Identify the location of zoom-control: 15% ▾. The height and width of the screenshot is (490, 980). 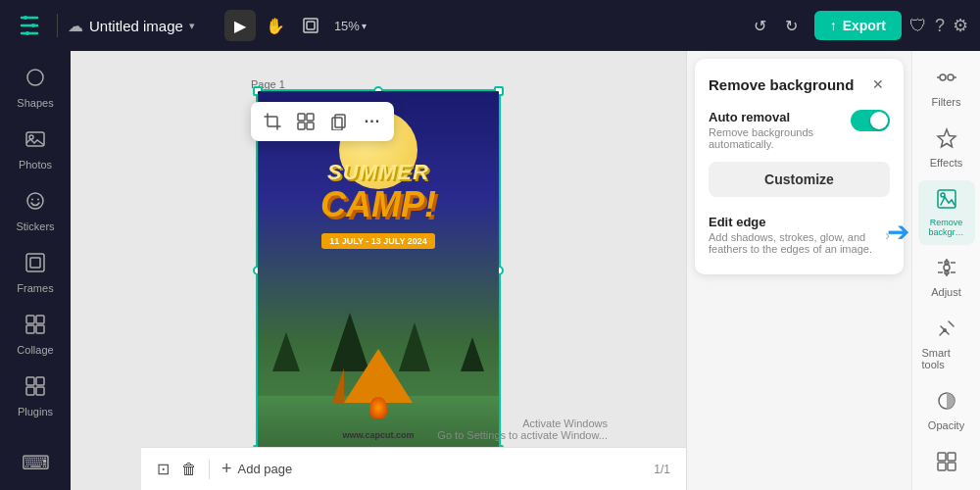
(351, 25).